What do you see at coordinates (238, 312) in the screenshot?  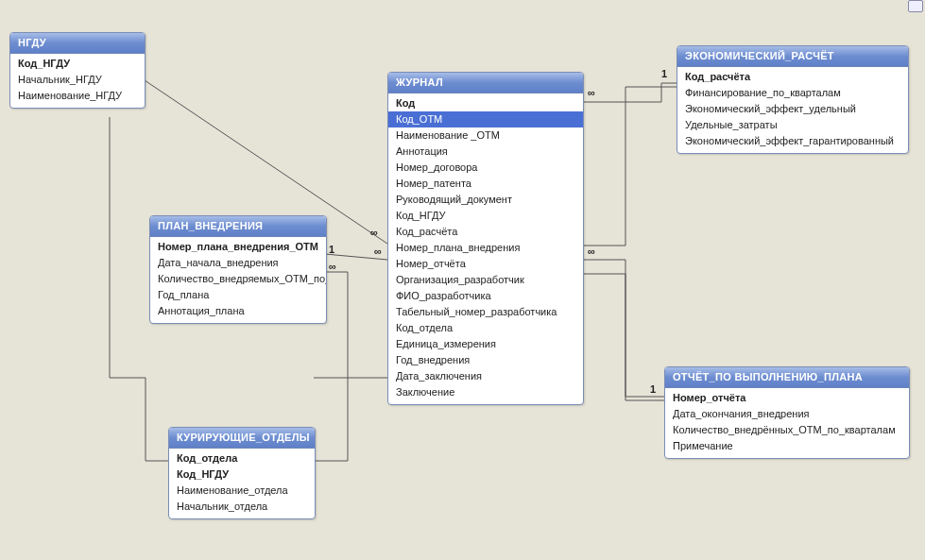 I see `field: Аннотация_плана` at bounding box center [238, 312].